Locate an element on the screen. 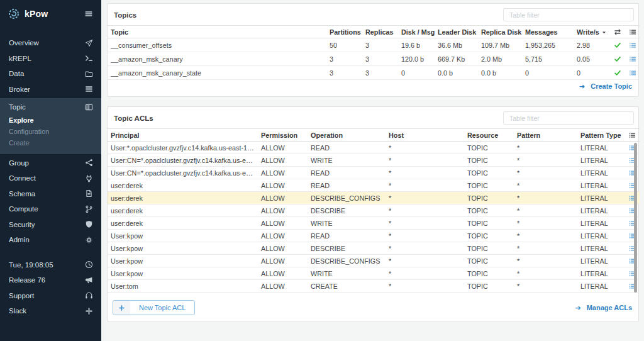 This screenshot has height=341, width=644. topics-column-header-sync is located at coordinates (618, 32).